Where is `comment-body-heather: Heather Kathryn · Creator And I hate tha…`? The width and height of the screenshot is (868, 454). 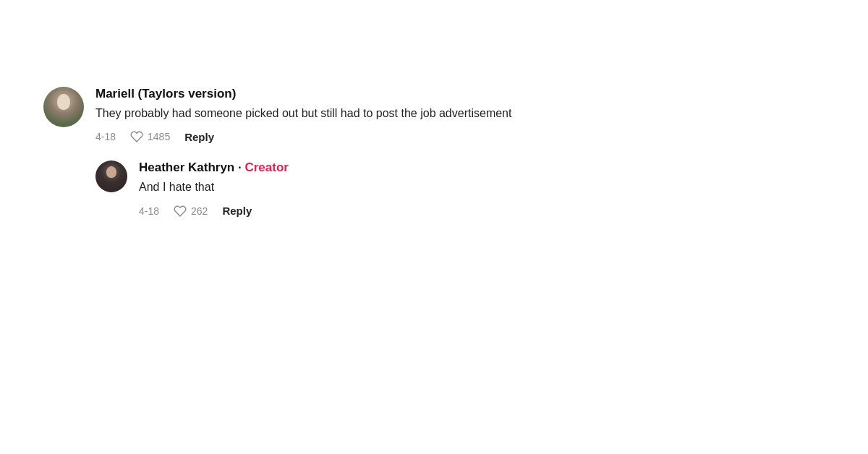
comment-body-heather: Heather Kathryn · Creator And I hate tha… is located at coordinates (214, 189).